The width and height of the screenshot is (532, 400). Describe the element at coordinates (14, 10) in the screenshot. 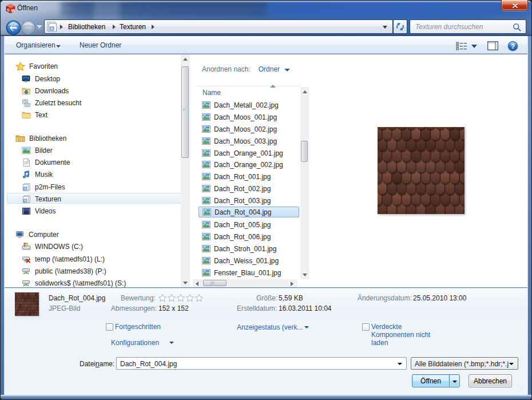

I see `svg-text: W` at that location.